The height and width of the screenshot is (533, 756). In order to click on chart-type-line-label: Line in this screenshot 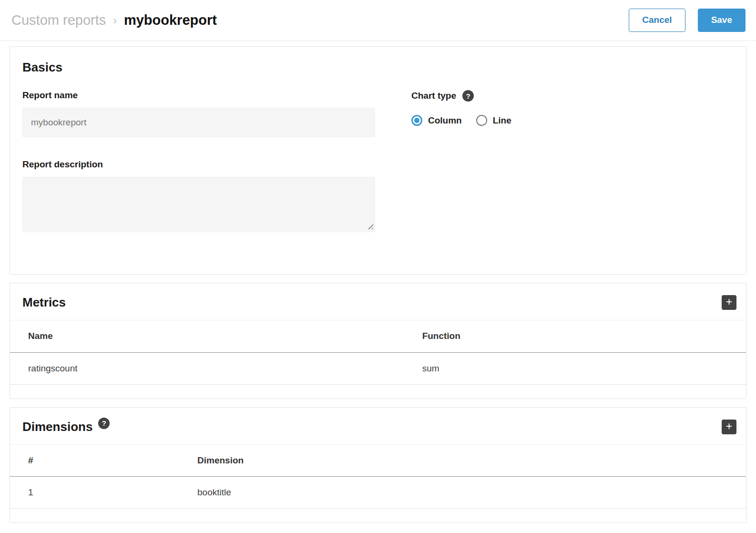, I will do `click(502, 121)`.